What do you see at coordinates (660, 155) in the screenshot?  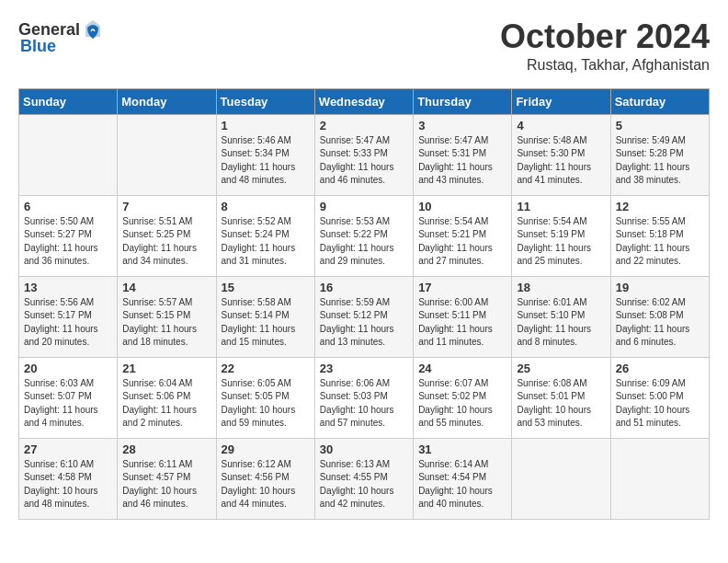 I see `calendar-cell: 5Sunrise: 5:49 AMSunset: 5:28 PMDaylight…` at bounding box center [660, 155].